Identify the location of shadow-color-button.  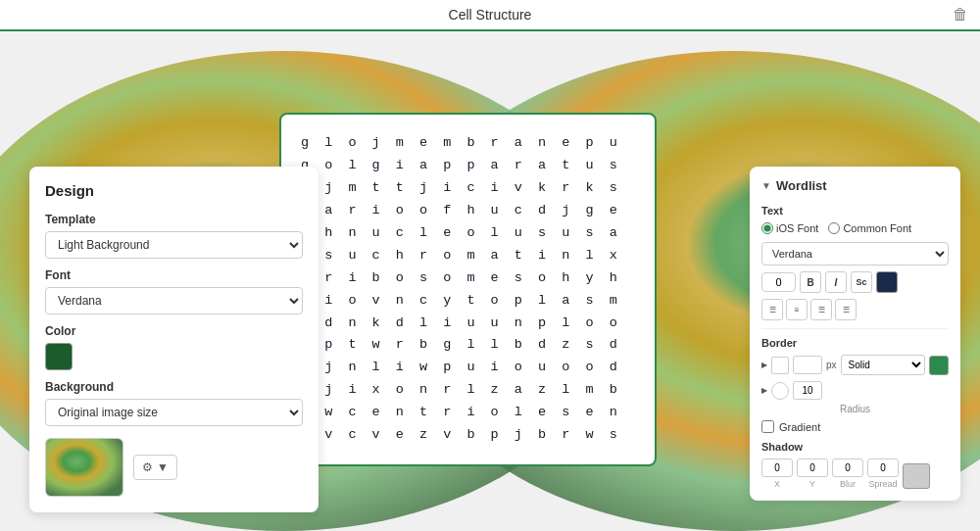
(916, 476).